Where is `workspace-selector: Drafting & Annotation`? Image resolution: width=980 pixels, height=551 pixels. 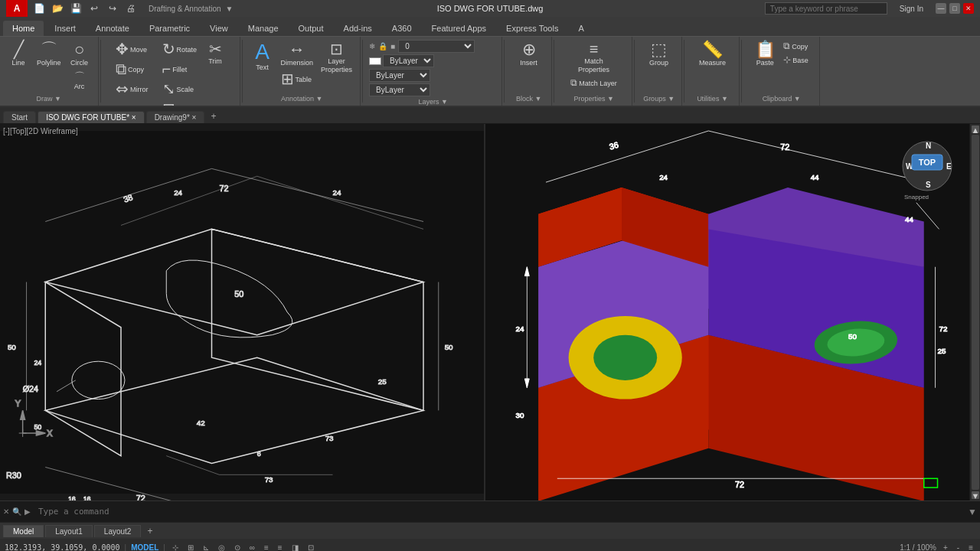 workspace-selector: Drafting & Annotation is located at coordinates (185, 9).